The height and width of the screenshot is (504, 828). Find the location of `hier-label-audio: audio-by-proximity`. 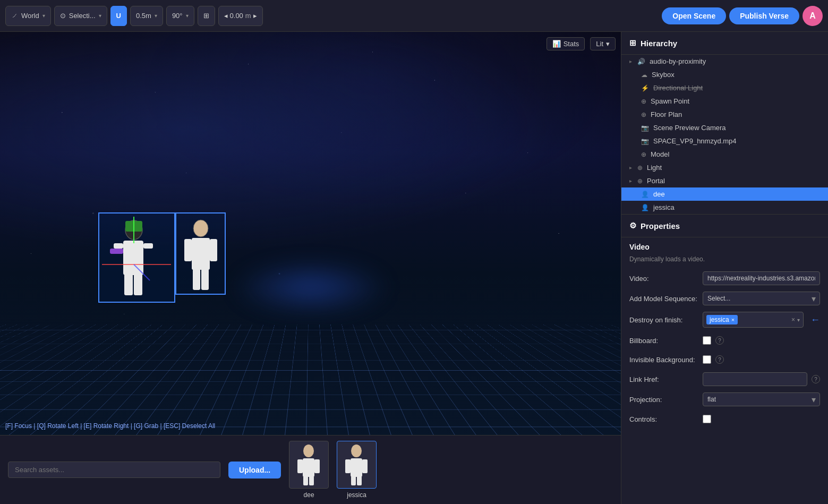

hier-label-audio: audio-by-proximity is located at coordinates (678, 62).